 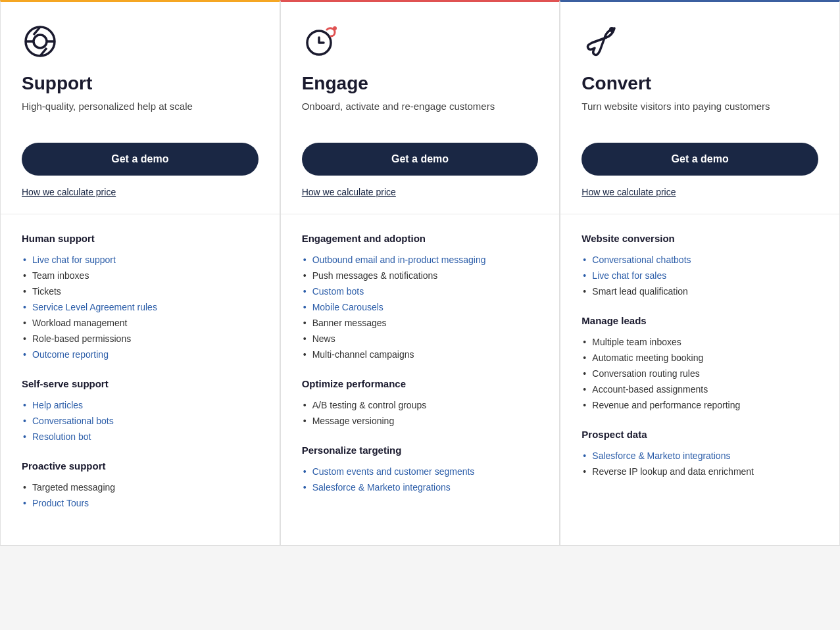 I want to click on card-header-engage: EngageOnboard, activate and re-engage cu…, so click(x=420, y=108).